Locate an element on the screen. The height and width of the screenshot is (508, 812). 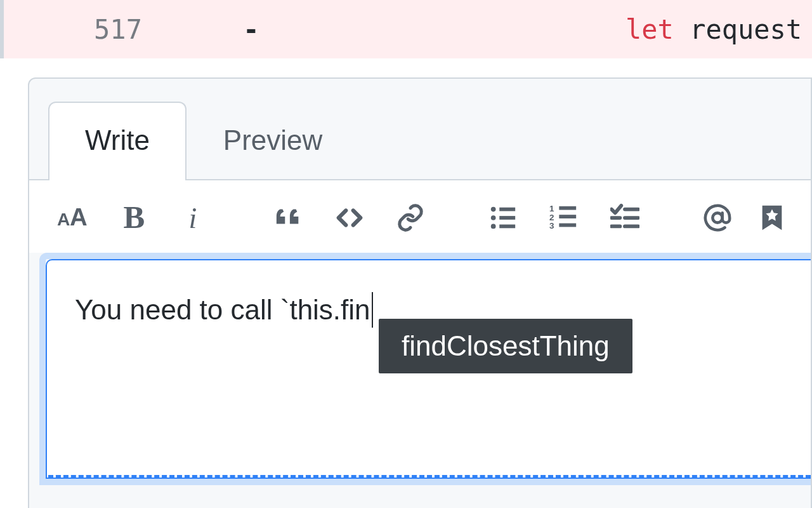
italic-icon: i is located at coordinates (196, 218).